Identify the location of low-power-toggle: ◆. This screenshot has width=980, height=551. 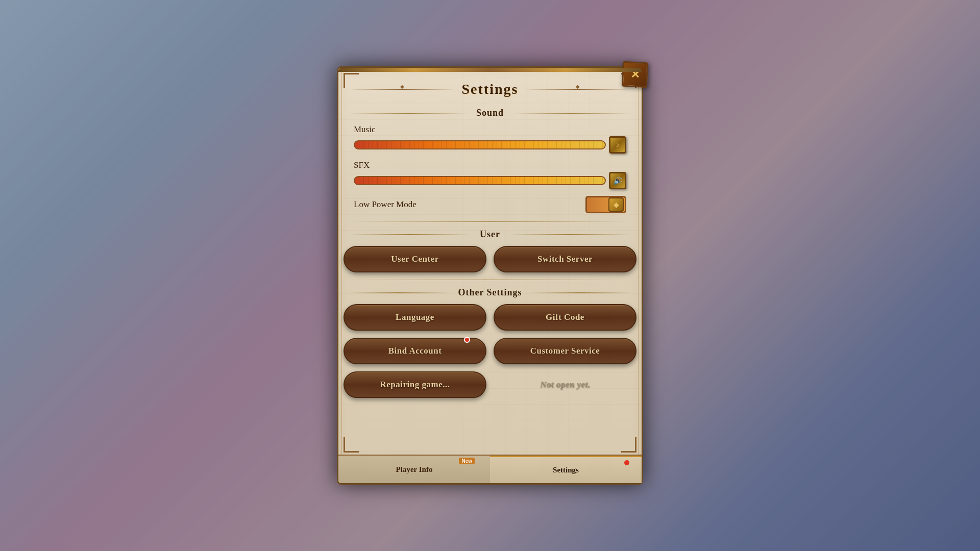
(606, 205).